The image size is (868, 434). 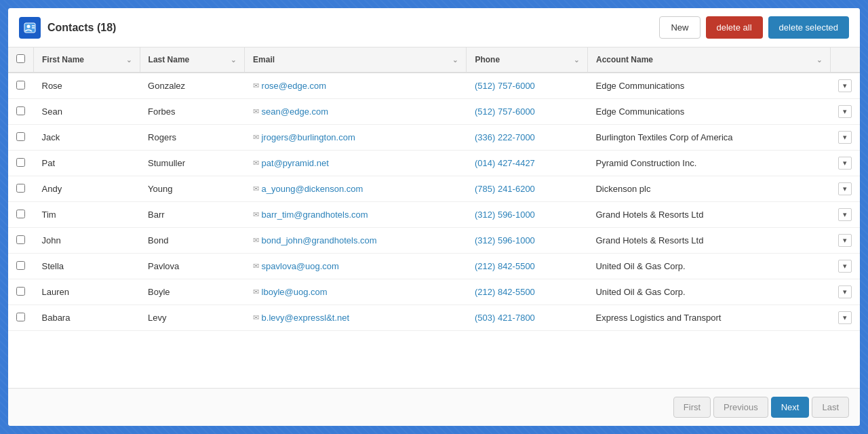 I want to click on col-email: Email ⌄, so click(x=355, y=60).